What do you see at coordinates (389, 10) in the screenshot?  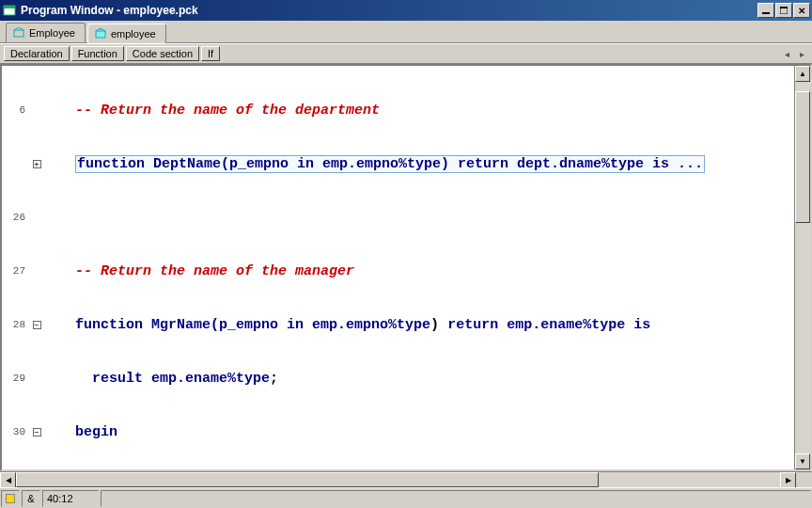 I see `window-title: Program Window - employee.pck` at bounding box center [389, 10].